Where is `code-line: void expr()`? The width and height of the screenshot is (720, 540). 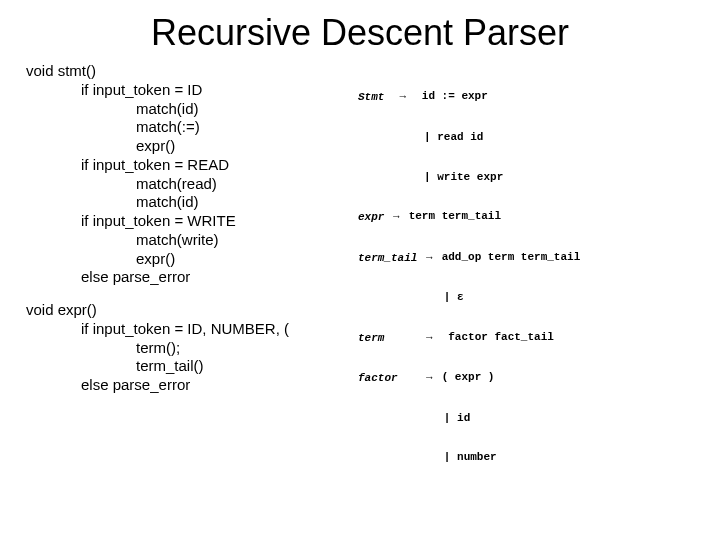 code-line: void expr() is located at coordinates (192, 310).